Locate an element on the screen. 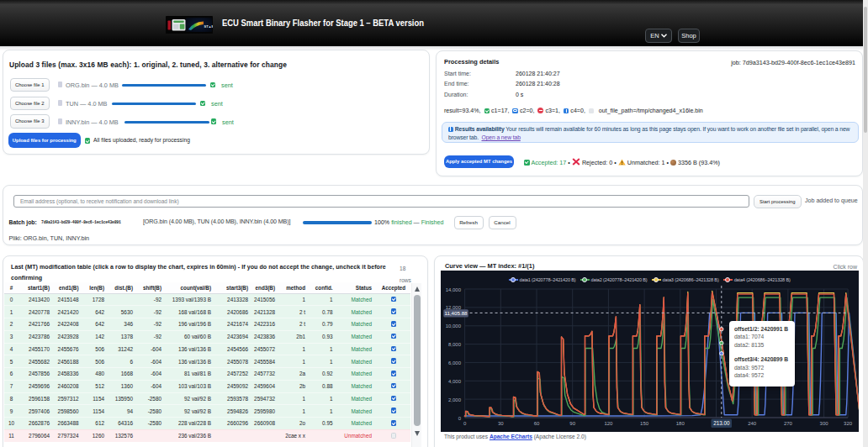  svg-text: 4,000 is located at coordinates (455, 381).